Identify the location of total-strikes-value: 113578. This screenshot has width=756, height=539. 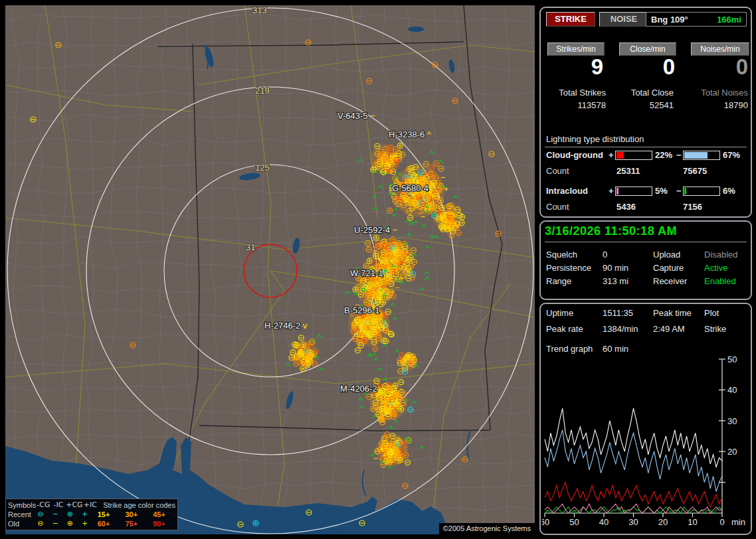
(573, 105).